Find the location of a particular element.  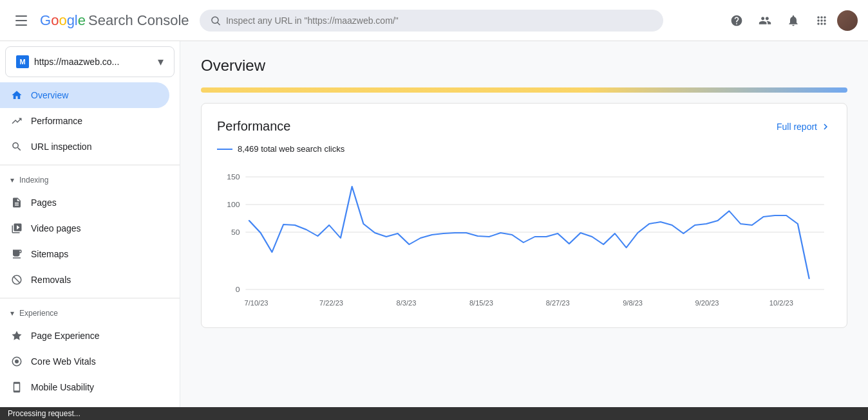

page-experience-icon is located at coordinates (17, 336).